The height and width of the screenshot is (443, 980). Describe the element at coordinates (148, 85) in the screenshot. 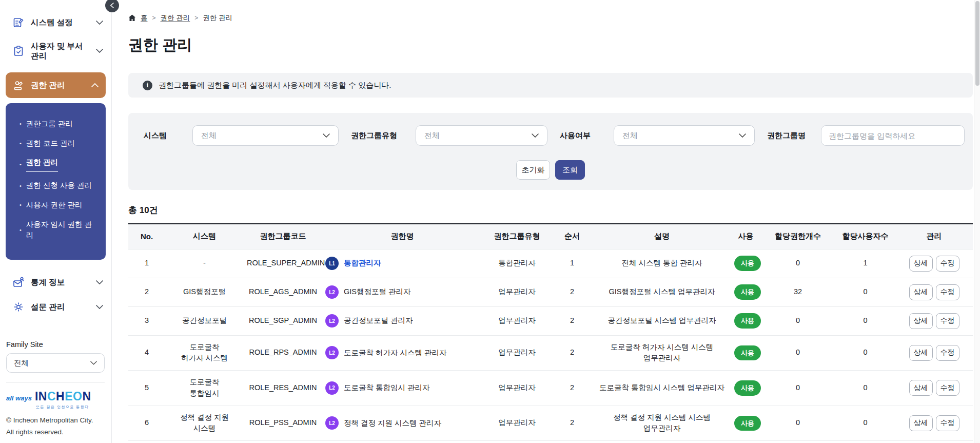

I see `info-icon: i` at that location.